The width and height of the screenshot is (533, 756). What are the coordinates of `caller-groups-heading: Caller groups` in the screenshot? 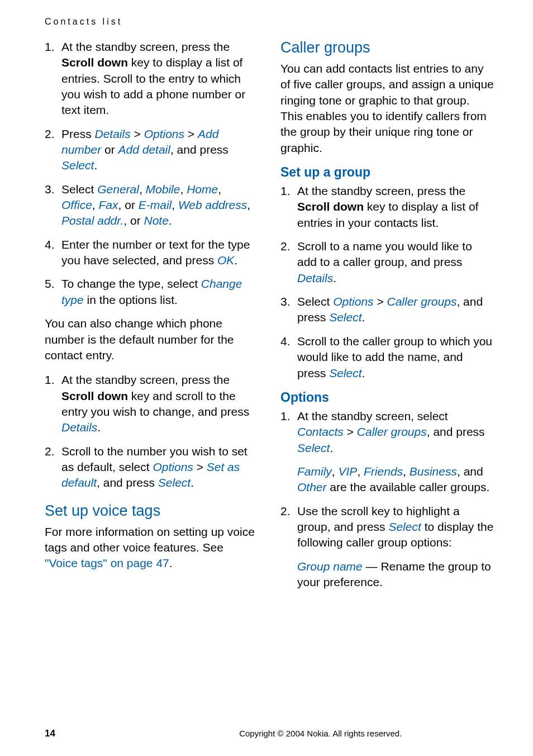 It's located at (387, 48).